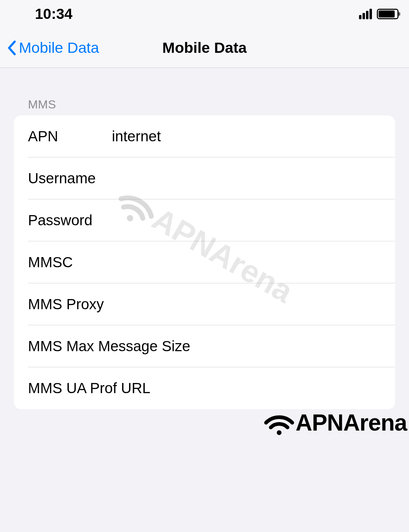 The image size is (409, 532). What do you see at coordinates (335, 423) in the screenshot?
I see `branding-logo: APNArena` at bounding box center [335, 423].